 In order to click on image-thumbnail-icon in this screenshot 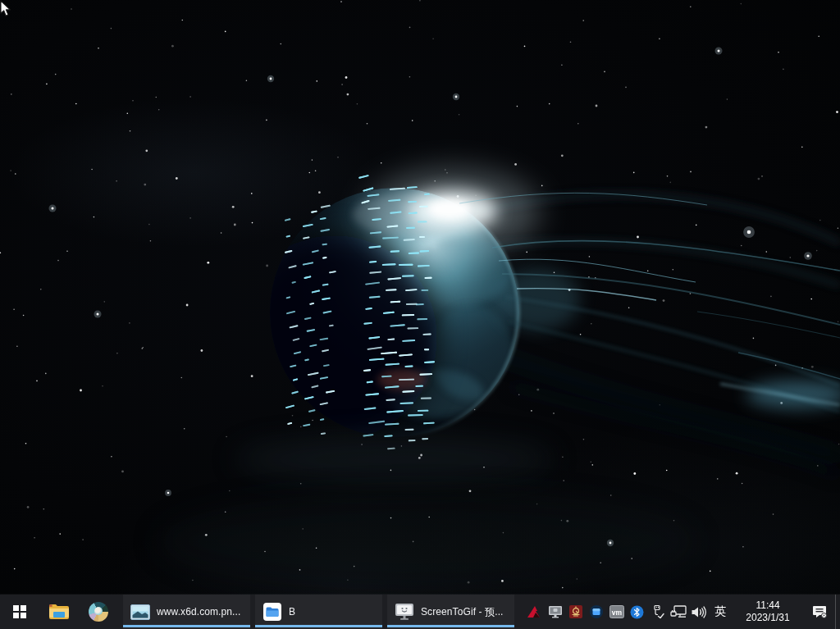, I will do `click(140, 612)`.